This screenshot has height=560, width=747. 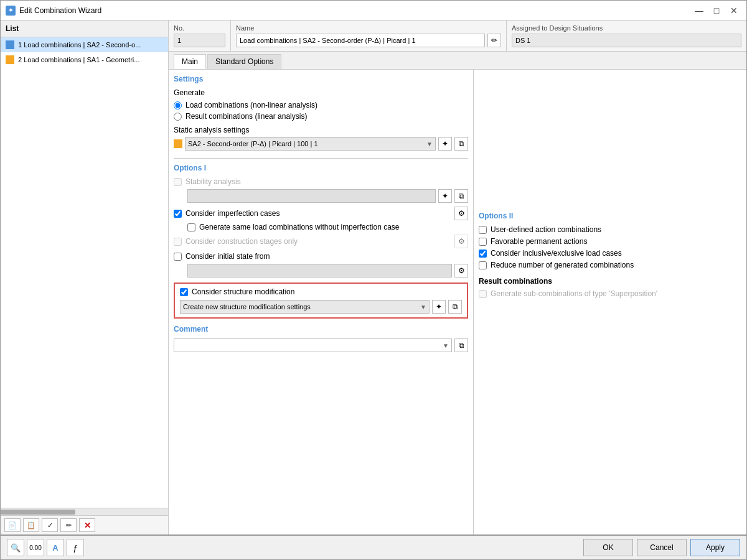 I want to click on top-spacer, so click(x=610, y=143).